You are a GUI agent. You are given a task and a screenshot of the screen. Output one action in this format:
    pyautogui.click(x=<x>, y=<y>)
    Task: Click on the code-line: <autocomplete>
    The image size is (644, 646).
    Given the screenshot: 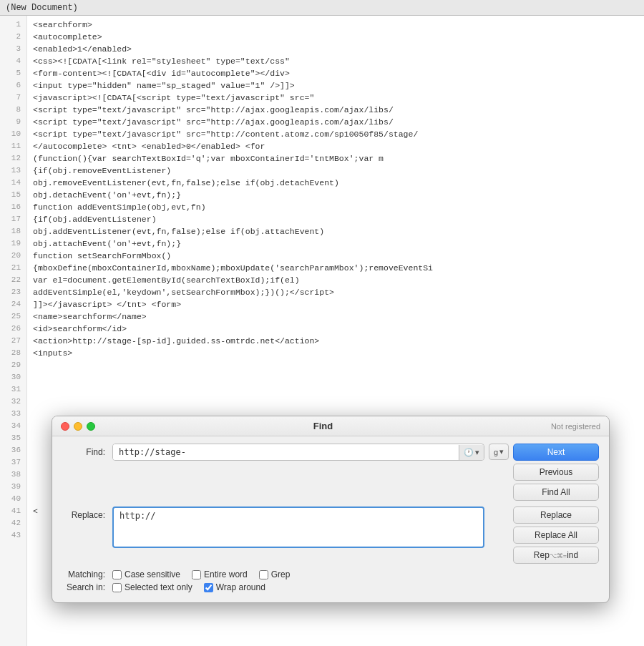 What is the action you would take?
    pyautogui.click(x=336, y=37)
    